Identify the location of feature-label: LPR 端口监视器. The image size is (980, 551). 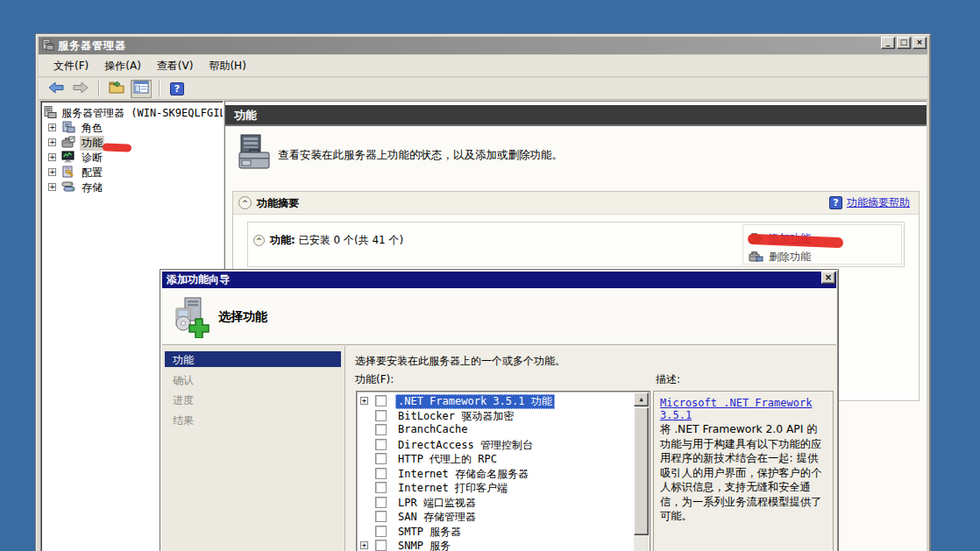
(437, 503).